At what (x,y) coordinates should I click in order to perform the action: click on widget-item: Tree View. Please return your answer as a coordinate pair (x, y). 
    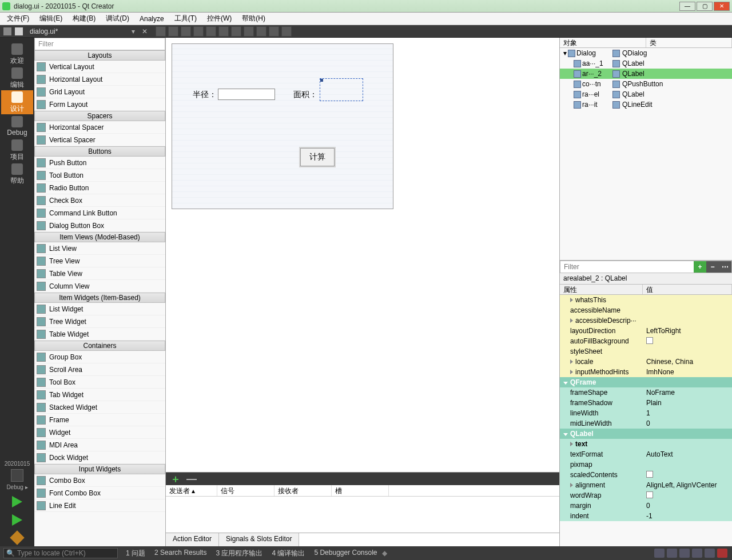
    Looking at the image, I should click on (100, 261).